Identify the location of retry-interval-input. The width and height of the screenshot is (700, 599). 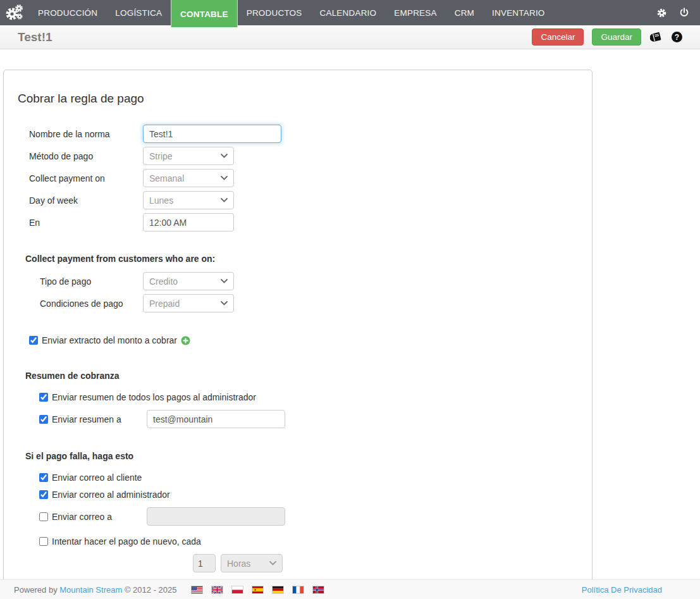
(204, 563).